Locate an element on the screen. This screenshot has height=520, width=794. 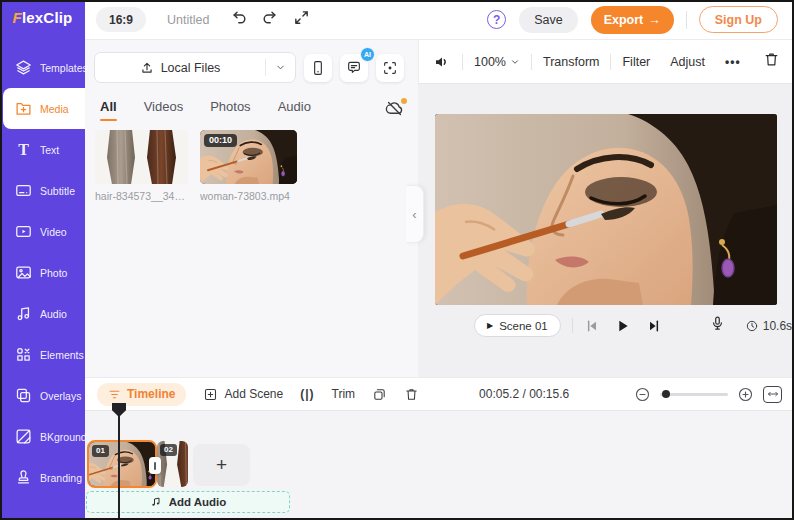
toolbar-divider is located at coordinates (610, 62).